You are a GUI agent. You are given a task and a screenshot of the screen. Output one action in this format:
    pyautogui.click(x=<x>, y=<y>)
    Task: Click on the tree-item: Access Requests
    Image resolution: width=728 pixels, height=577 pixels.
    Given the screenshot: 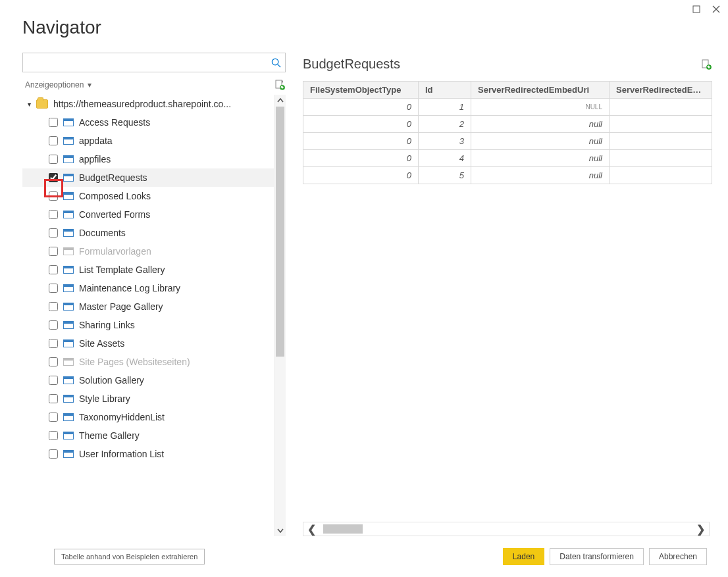 What is the action you would take?
    pyautogui.click(x=148, y=122)
    